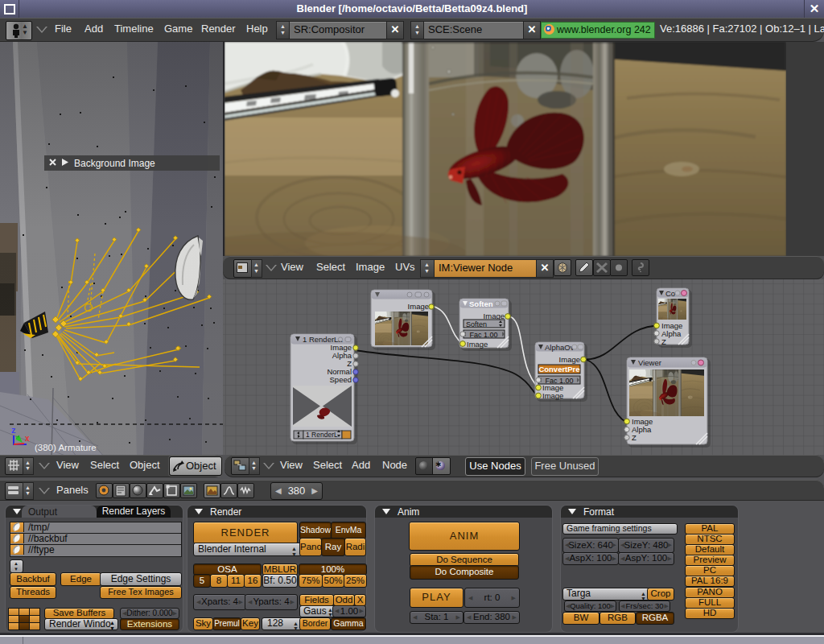 The width and height of the screenshot is (824, 644). Describe the element at coordinates (341, 380) in the screenshot. I see `svg-text: Speed` at that location.